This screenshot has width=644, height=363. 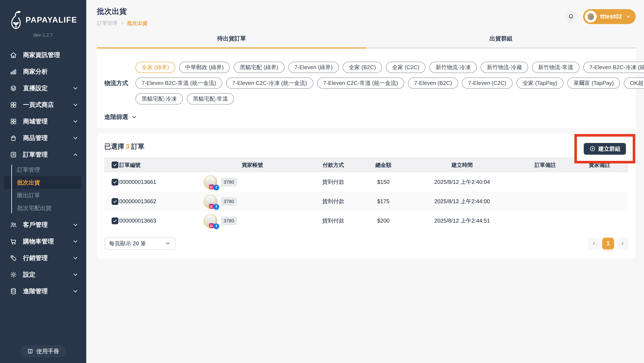 What do you see at coordinates (216, 226) in the screenshot?
I see `facebook-icon: f` at bounding box center [216, 226].